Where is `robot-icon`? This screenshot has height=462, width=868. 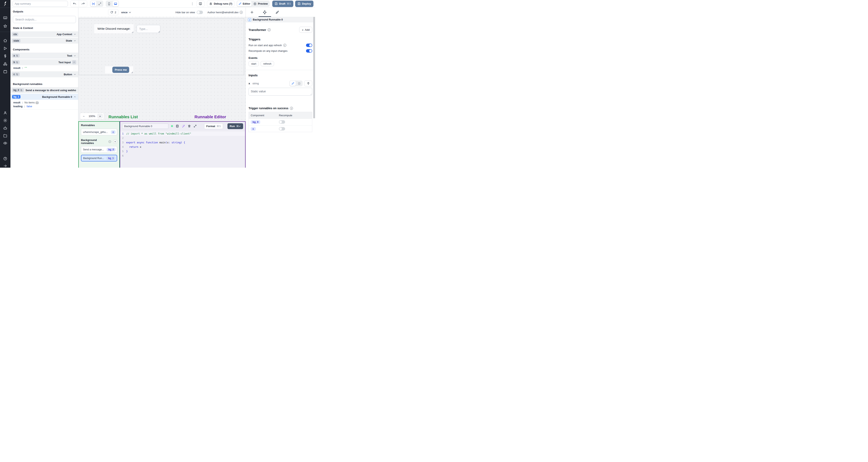 robot-icon is located at coordinates (5, 128).